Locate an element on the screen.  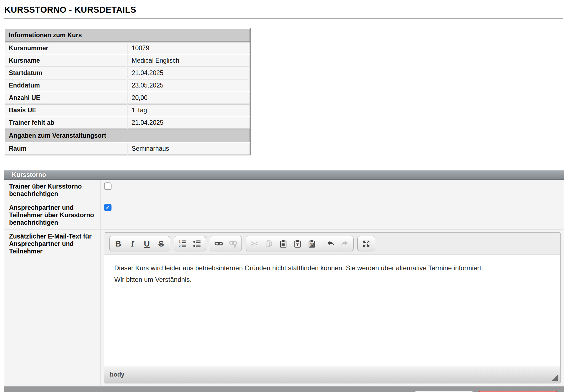
table-row: Startdatum 21.04.2025 is located at coordinates (127, 73).